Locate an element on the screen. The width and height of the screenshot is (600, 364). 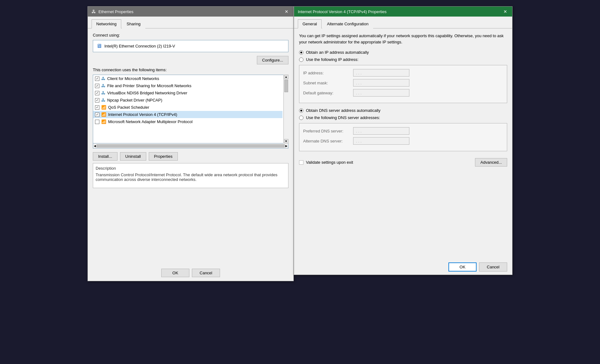
items-section: This connection uses the following items… is located at coordinates (191, 108).